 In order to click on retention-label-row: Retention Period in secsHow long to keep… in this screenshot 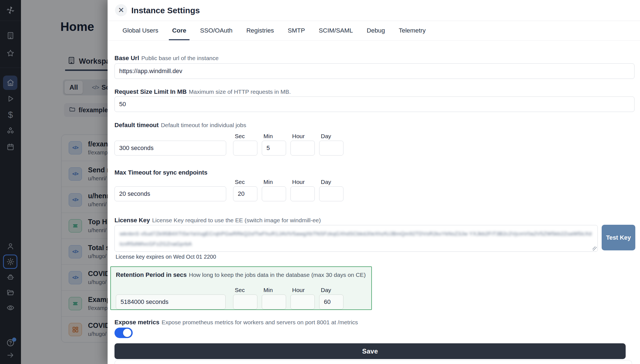, I will do `click(241, 275)`.